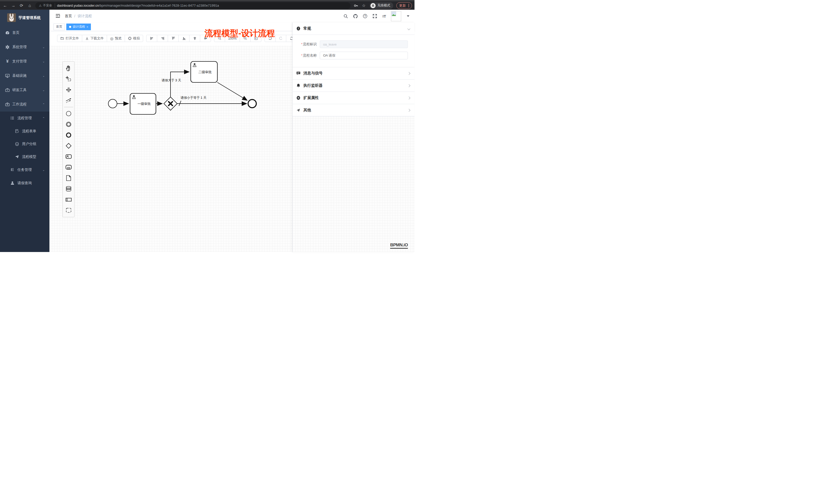 The width and height of the screenshot is (829, 504). Describe the element at coordinates (193, 6) in the screenshot. I see `address-bar: ⚠ 不安全 dashboard.yudao.iocoder.cn/bpm/man…` at that location.